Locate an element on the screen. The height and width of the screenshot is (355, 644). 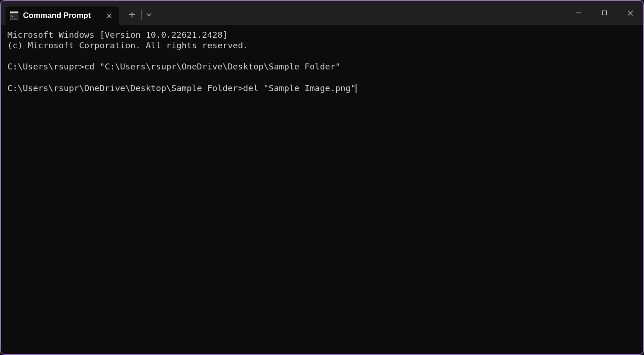
title-bar-left: >_ Command Prompt is located at coordinates (78, 13).